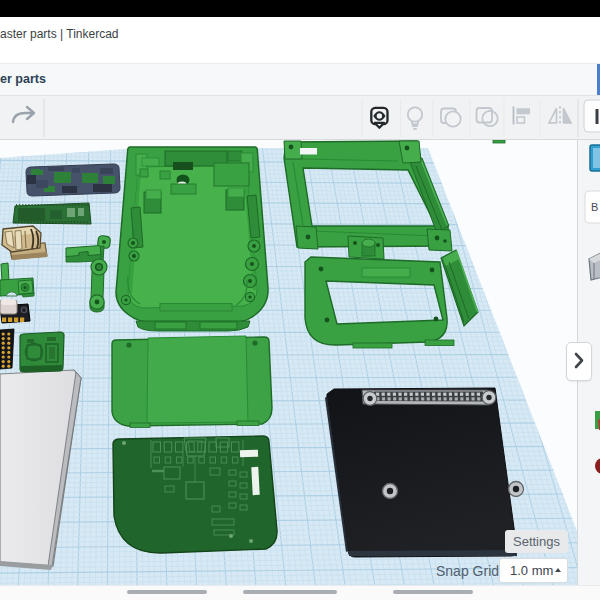 This screenshot has width=600, height=600. What do you see at coordinates (594, 207) in the screenshot?
I see `svg-text: B` at bounding box center [594, 207].